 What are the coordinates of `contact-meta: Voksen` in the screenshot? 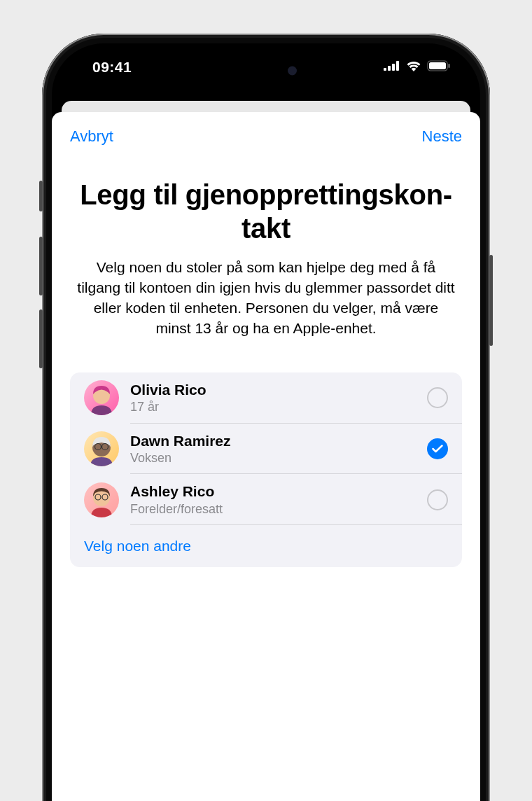 It's located at (279, 458).